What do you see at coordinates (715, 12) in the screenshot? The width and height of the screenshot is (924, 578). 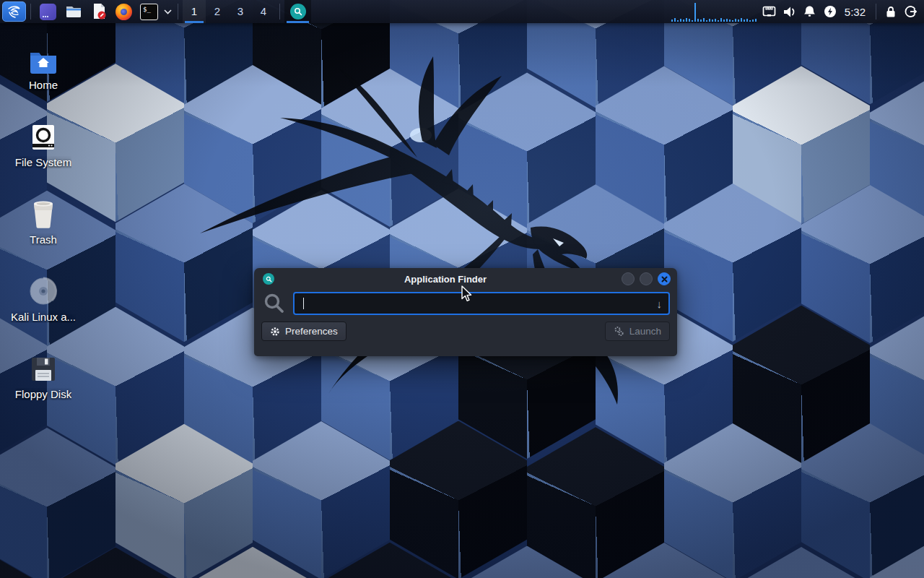 I see `cpu-graph` at bounding box center [715, 12].